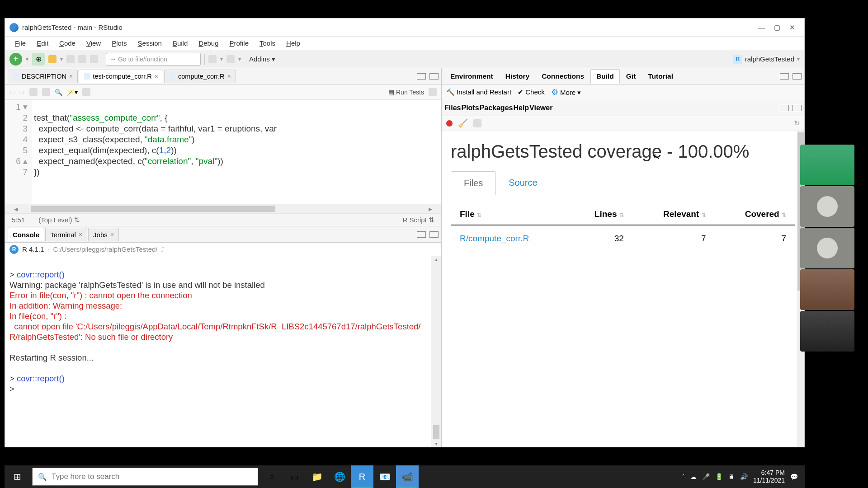 Image resolution: width=868 pixels, height=488 pixels. I want to click on tab-plots: Plots, so click(470, 108).